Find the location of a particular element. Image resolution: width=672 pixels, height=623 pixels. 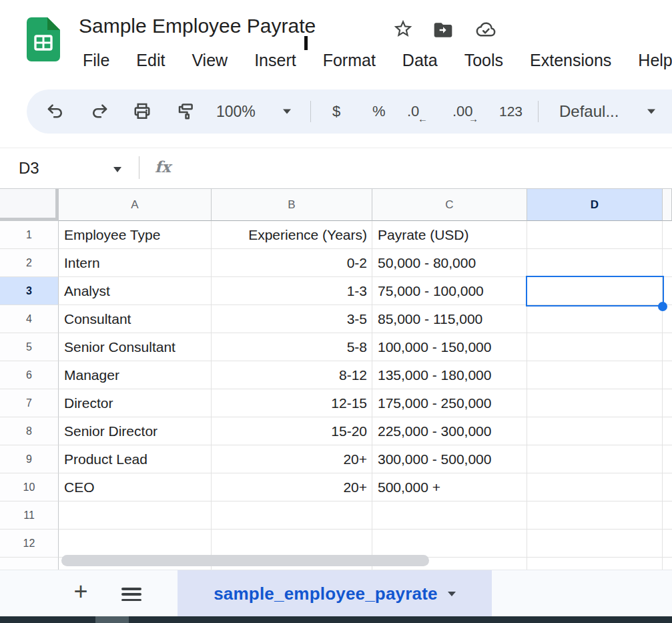

row-header-7: 7 is located at coordinates (29, 403).